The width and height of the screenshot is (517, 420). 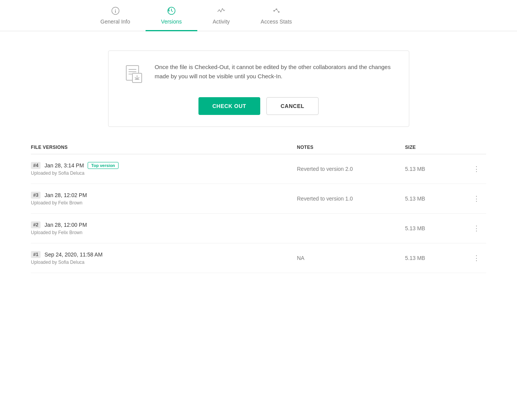 What do you see at coordinates (221, 16) in the screenshot?
I see `tab-activity: Activity` at bounding box center [221, 16].